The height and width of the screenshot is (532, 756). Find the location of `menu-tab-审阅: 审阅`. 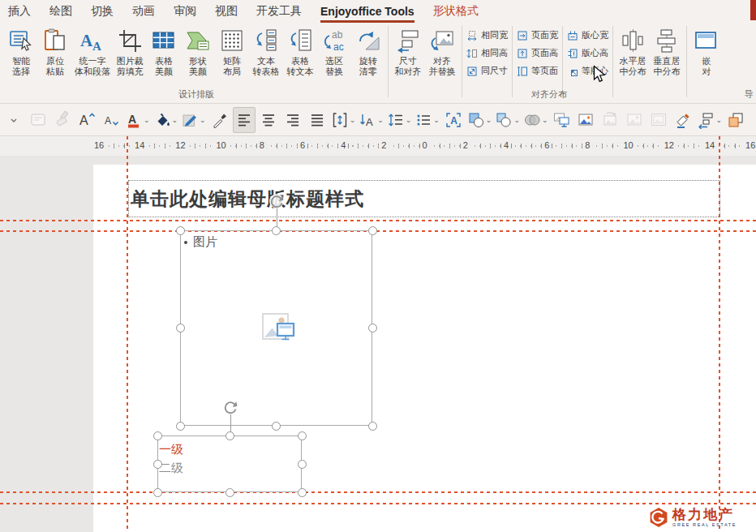

menu-tab-审阅: 审阅 is located at coordinates (185, 11).